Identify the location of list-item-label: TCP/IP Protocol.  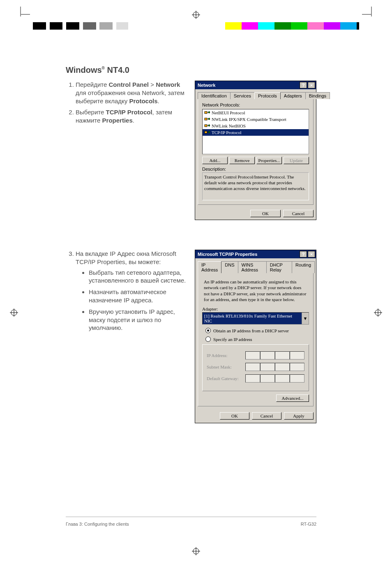
(227, 132).